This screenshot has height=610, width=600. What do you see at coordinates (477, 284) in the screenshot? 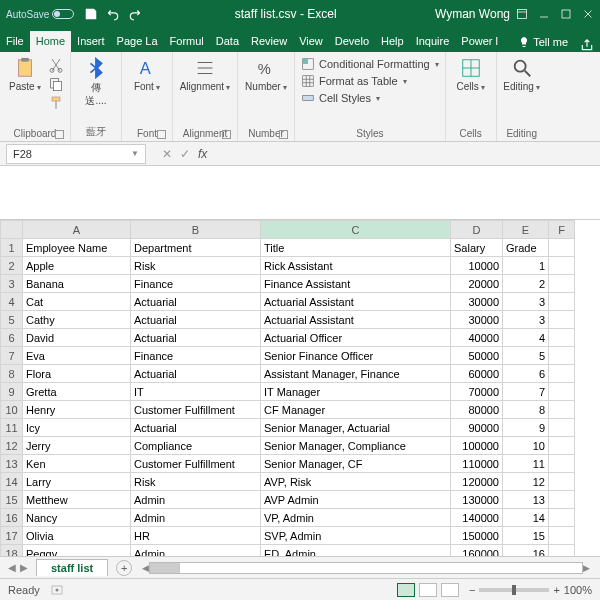
I see `cell: 20000` at bounding box center [477, 284].